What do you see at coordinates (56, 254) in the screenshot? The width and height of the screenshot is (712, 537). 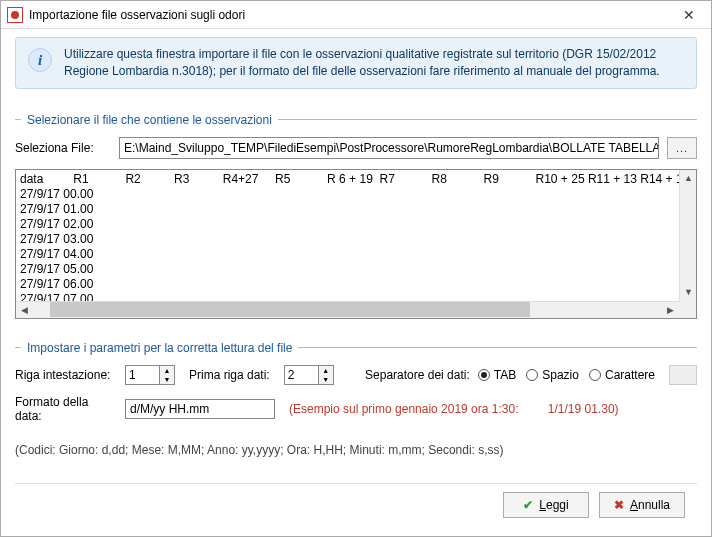 I see `preview-row: 27/9/17 04.00` at bounding box center [56, 254].